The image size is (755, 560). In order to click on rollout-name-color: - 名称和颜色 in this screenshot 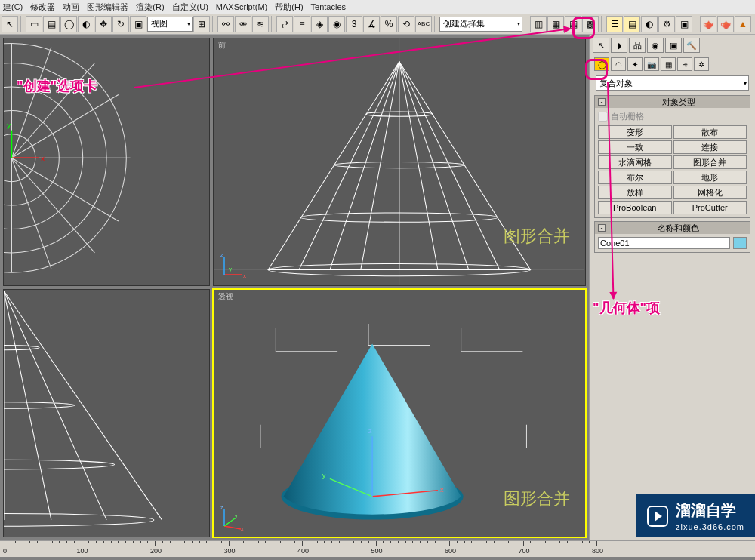, I will do `click(672, 237)`.